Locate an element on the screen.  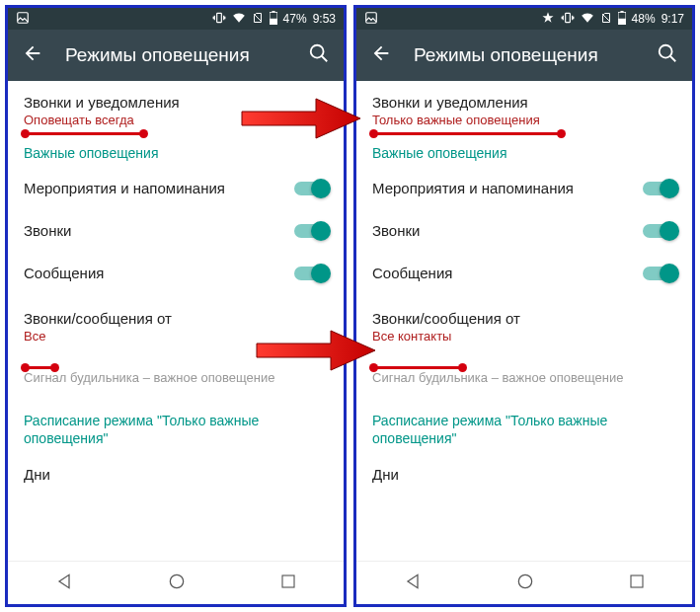
calls-notifications-row: Звонки и уведомления Только важные опове… is located at coordinates (524, 107).